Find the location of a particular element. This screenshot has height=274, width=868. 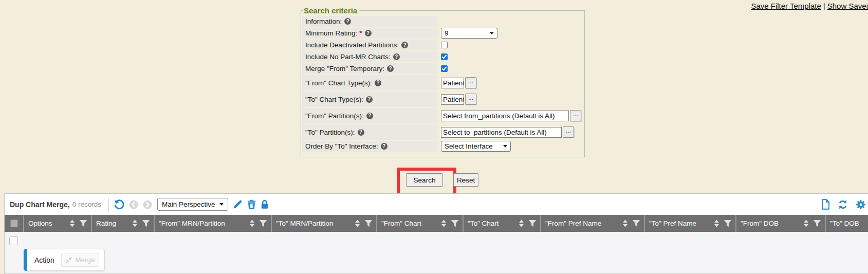

row-checkbox is located at coordinates (13, 241).